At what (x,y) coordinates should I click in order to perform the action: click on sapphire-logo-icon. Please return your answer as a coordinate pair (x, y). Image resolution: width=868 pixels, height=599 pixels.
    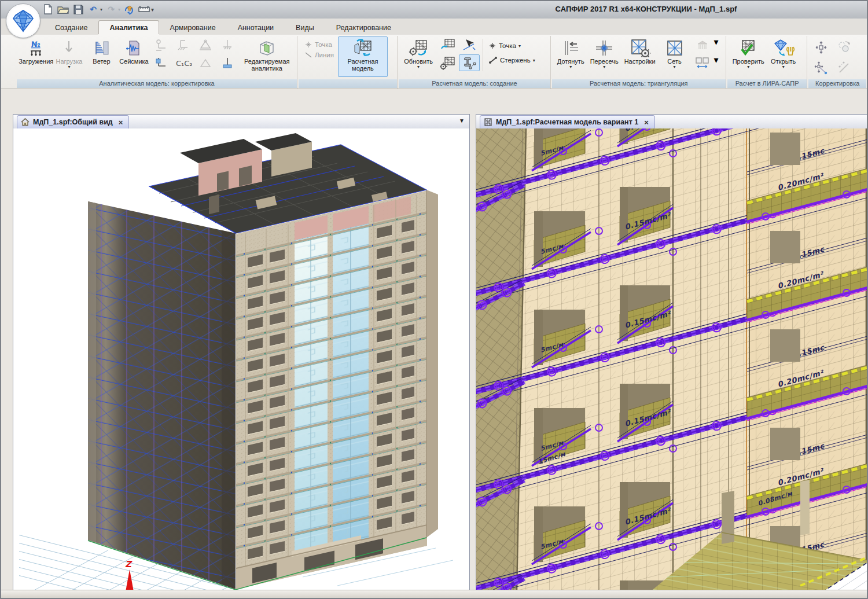
    Looking at the image, I should click on (23, 21).